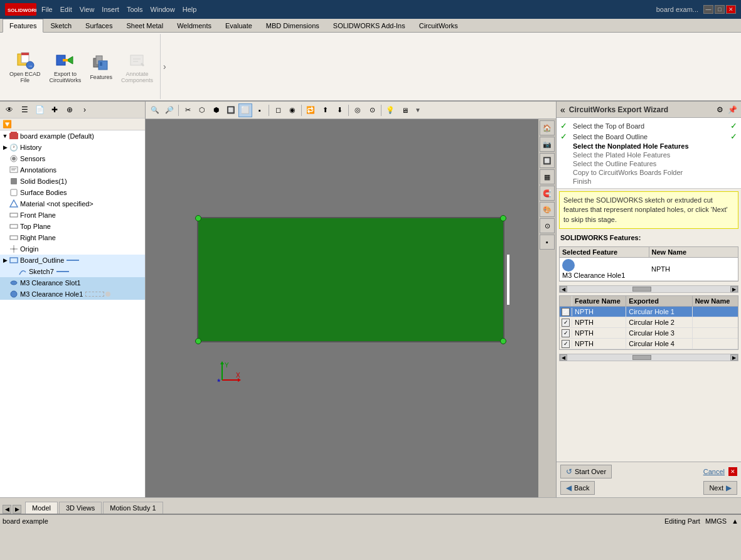 This screenshot has width=741, height=560. Describe the element at coordinates (110, 9) in the screenshot. I see `menu-insert: Insert` at that location.